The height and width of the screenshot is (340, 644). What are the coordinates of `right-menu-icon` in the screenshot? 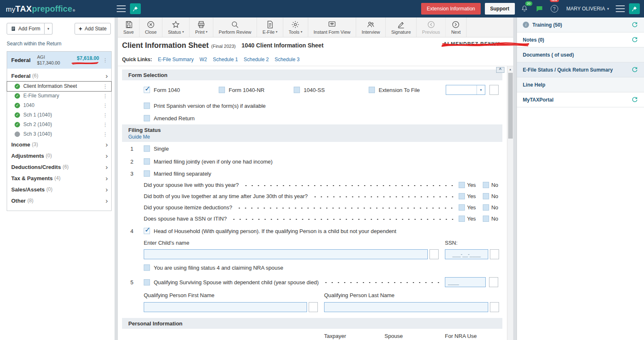 It's located at (620, 9).